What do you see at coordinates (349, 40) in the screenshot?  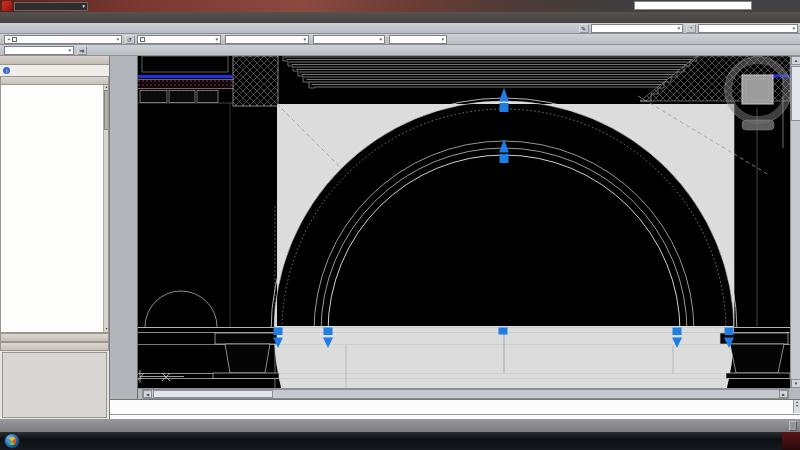 I see `lineweight-dropdown: ▾` at bounding box center [349, 40].